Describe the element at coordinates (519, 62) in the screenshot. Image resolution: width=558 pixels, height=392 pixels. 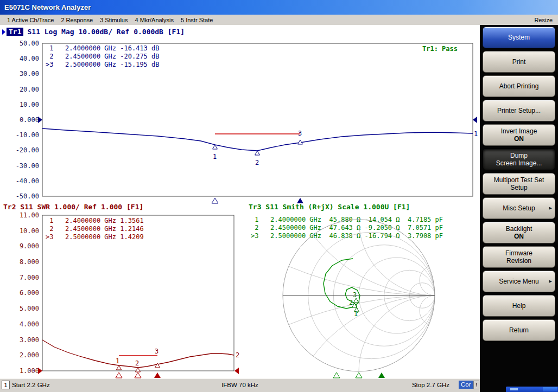
I see `softkey-print: Print` at that location.